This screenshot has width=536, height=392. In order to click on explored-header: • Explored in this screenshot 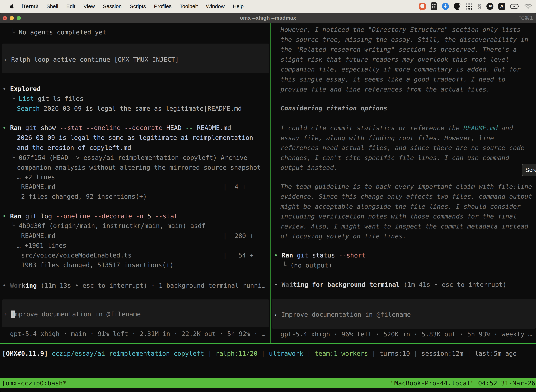, I will do `click(21, 89)`.